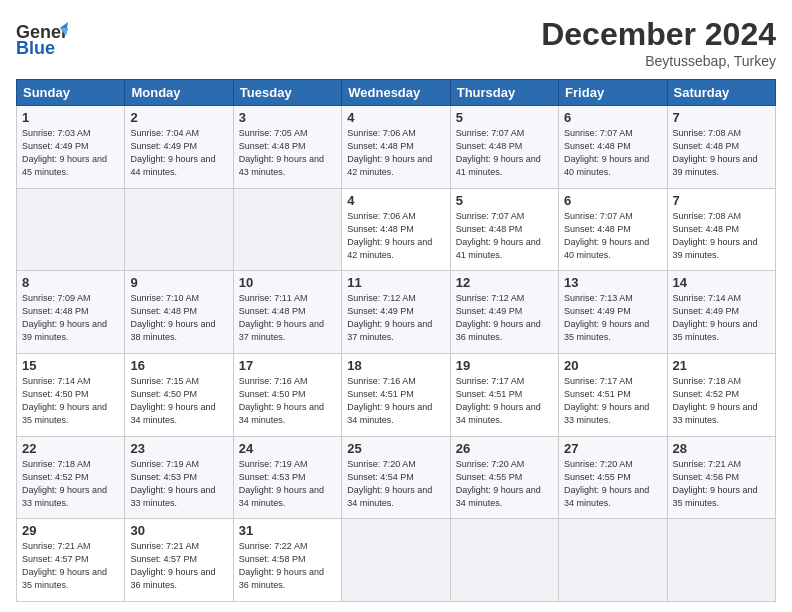  Describe the element at coordinates (396, 312) in the screenshot. I see `table-row: 11Sunrise: 7:12 AMSunset: 4:49 PMDayligh…` at that location.